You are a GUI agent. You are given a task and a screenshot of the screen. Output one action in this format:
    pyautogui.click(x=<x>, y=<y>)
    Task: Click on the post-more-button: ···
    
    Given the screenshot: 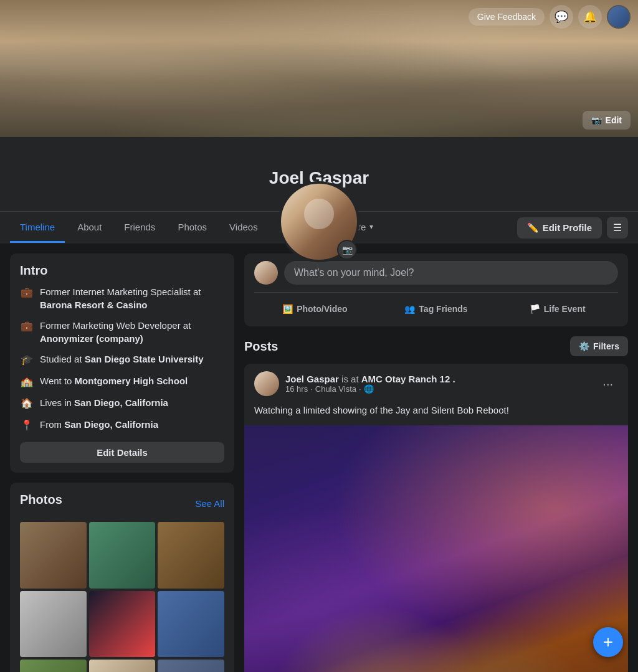 What is the action you would take?
    pyautogui.click(x=608, y=384)
    